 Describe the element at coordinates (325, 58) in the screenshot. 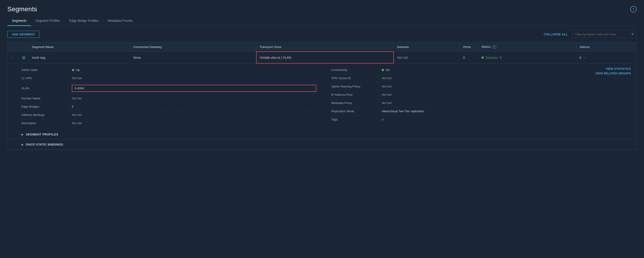

I see `transport-zone-cell: rhmlab-vlan-tz | VLAN` at that location.